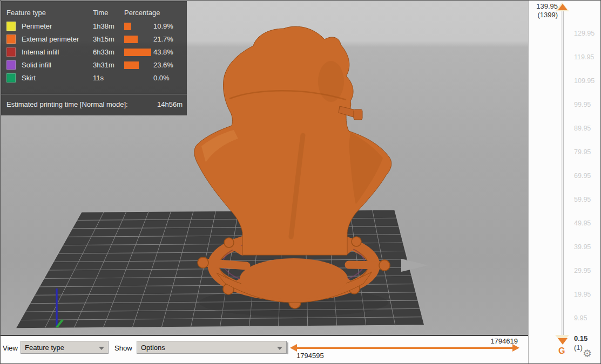 The width and height of the screenshot is (601, 364). Describe the element at coordinates (143, 13) in the screenshot. I see `legend-header-percentage: Percentage` at that location.